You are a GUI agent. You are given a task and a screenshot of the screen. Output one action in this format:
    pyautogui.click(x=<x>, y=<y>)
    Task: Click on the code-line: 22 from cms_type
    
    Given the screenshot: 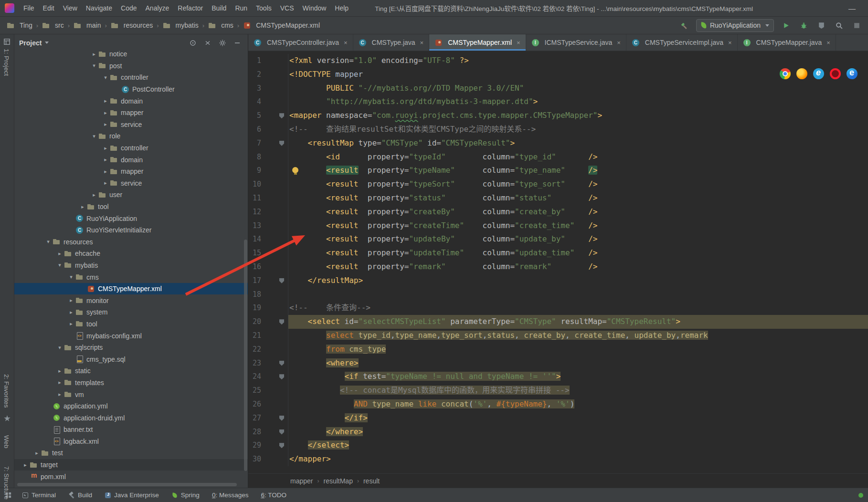 What is the action you would take?
    pyautogui.click(x=558, y=349)
    